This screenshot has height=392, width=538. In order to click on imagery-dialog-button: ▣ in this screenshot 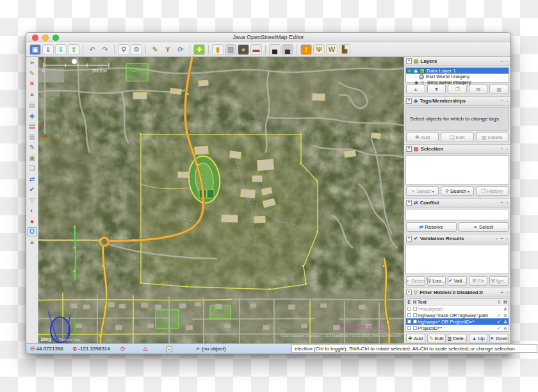, I will do `click(32, 158)`.